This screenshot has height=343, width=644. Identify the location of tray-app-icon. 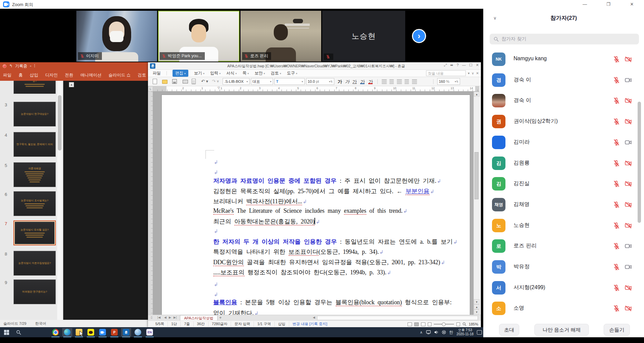
(444, 332).